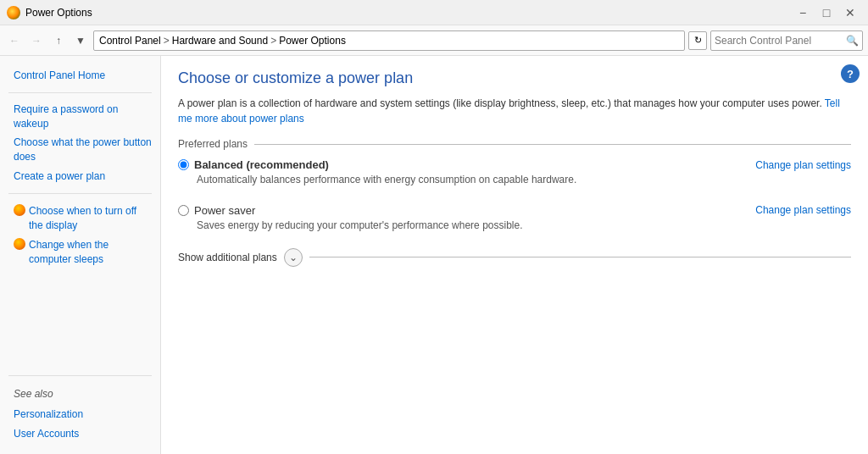  What do you see at coordinates (19, 244) in the screenshot?
I see `sleep-icon` at bounding box center [19, 244].